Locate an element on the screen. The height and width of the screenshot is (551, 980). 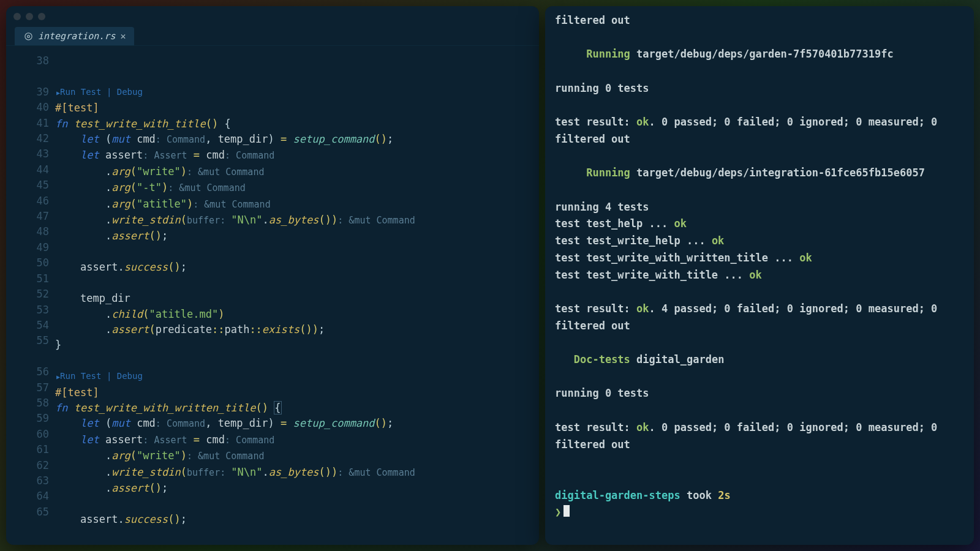
tab-integration-rs: integration.rs ✕ is located at coordinates (75, 36).